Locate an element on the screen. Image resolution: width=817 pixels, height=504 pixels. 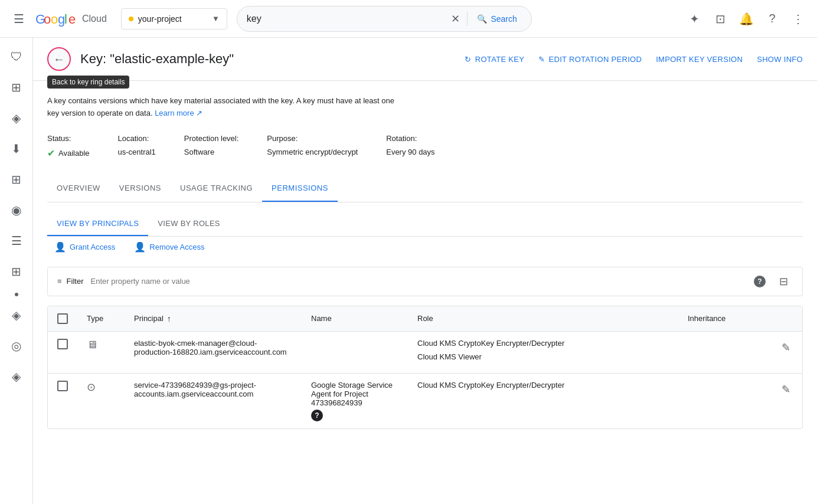
principal-column-label: Principal is located at coordinates (149, 319).